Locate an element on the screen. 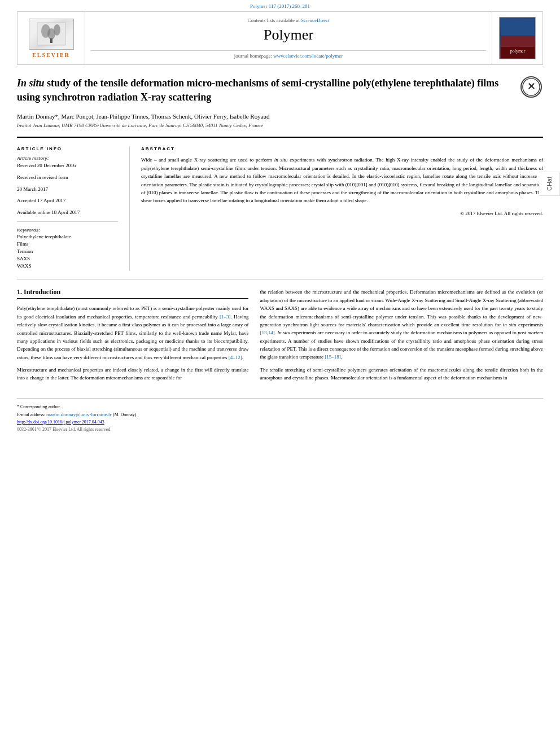 The image size is (560, 747). abstract-section: ABSTRACT Wide – and small-angle X-ray sc… is located at coordinates (336, 208).